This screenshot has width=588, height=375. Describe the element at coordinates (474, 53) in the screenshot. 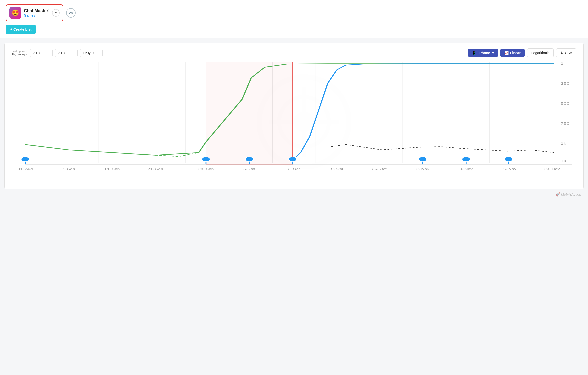

I see `iphone-icon: 📱` at that location.